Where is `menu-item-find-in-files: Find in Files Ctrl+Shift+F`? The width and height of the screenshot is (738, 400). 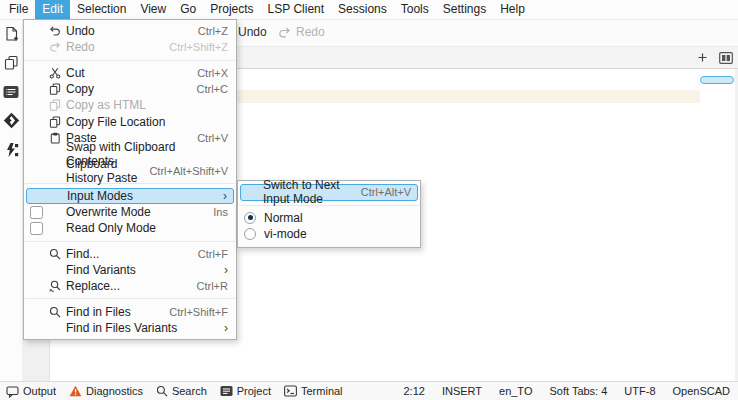 menu-item-find-in-files: Find in Files Ctrl+Shift+F is located at coordinates (130, 311).